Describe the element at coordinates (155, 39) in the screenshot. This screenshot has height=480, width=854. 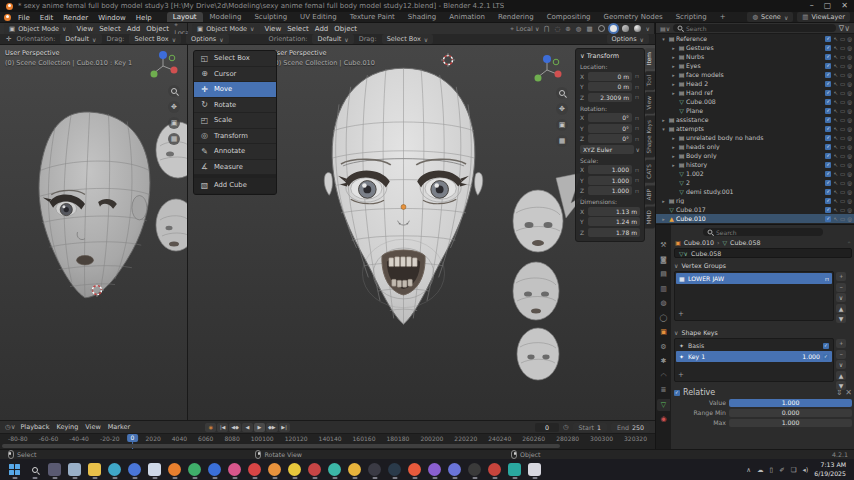
I see `drag-dropdown: Select Box∨` at that location.